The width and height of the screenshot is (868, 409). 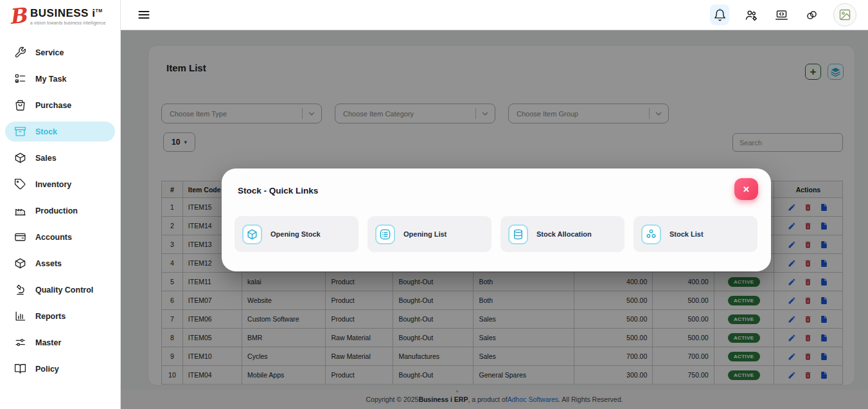 I want to click on sidebar-item-label: Assets, so click(x=49, y=264).